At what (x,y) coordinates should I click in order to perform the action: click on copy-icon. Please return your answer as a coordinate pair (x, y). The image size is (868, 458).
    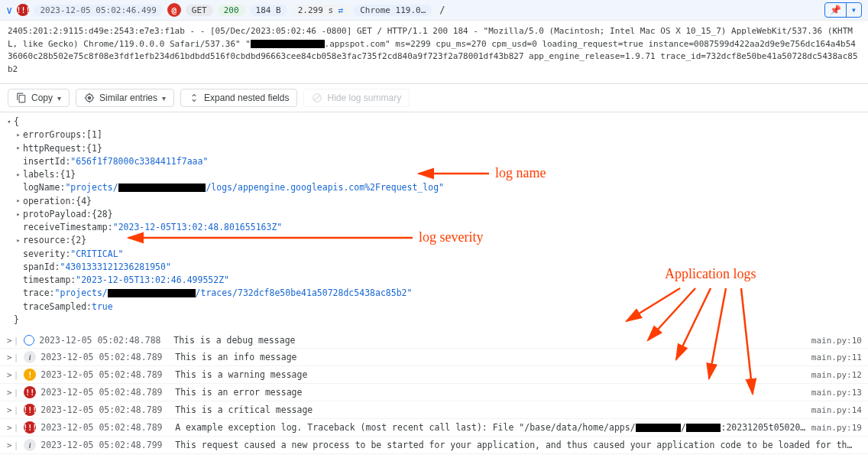
    Looking at the image, I should click on (21, 98).